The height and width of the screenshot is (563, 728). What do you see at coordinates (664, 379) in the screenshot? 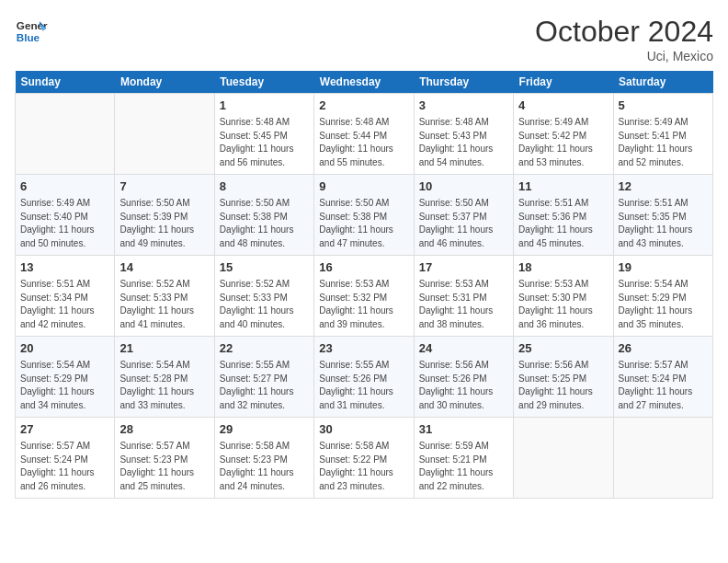
I see `sunset-text: Sunset: 5:24 PM` at bounding box center [664, 379].